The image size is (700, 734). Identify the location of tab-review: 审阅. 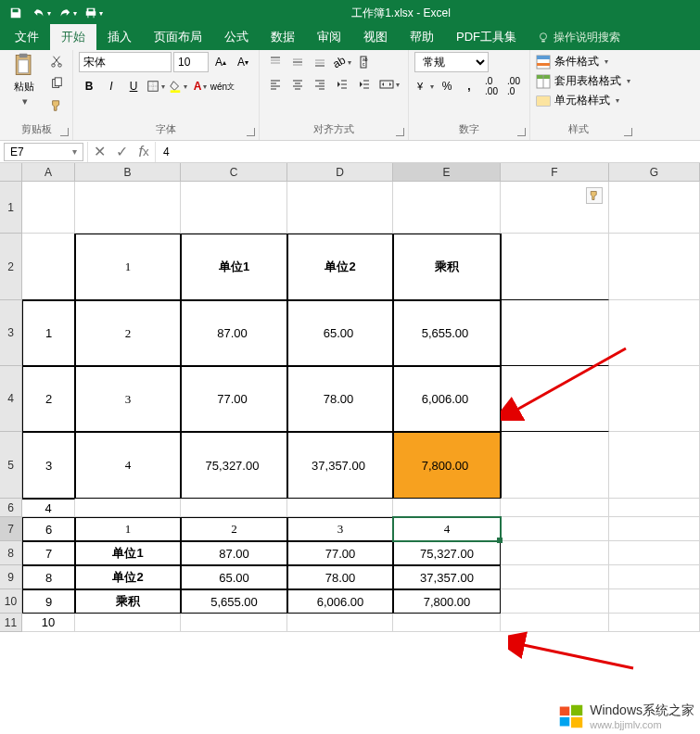
(329, 37).